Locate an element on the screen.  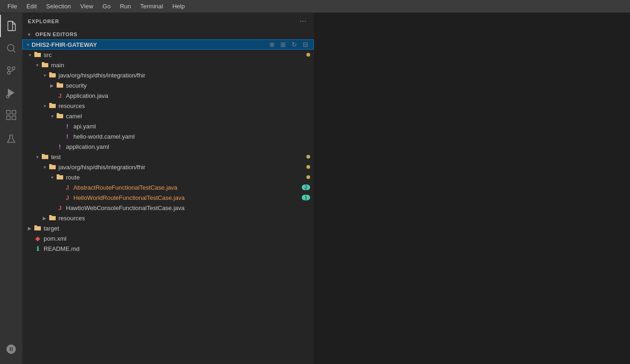
label-main: main is located at coordinates (181, 65).